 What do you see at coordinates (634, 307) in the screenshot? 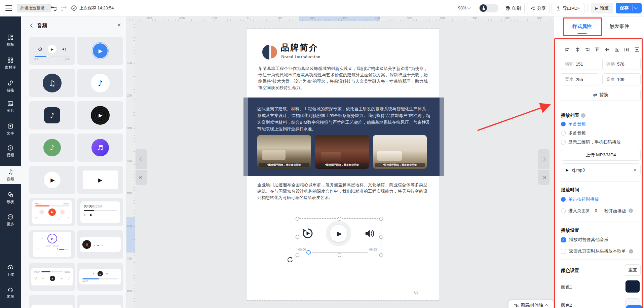
I see `cutoff-blue-button` at bounding box center [634, 307].